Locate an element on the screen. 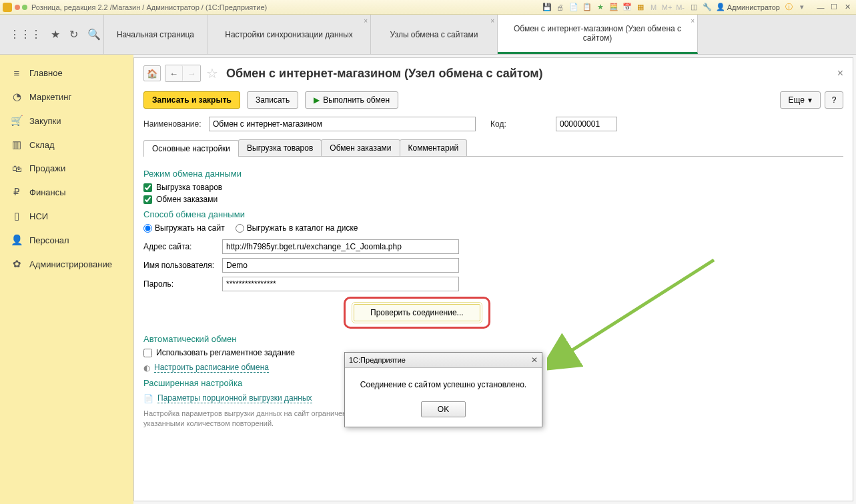  close-window-button: ✕ is located at coordinates (847, 7).